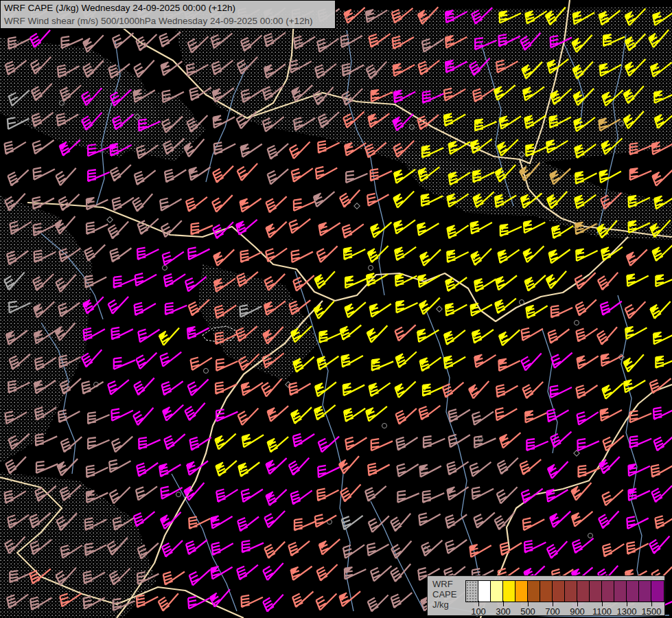  Describe the element at coordinates (449, 604) in the screenshot. I see `legend-label-units: J/kg` at that location.